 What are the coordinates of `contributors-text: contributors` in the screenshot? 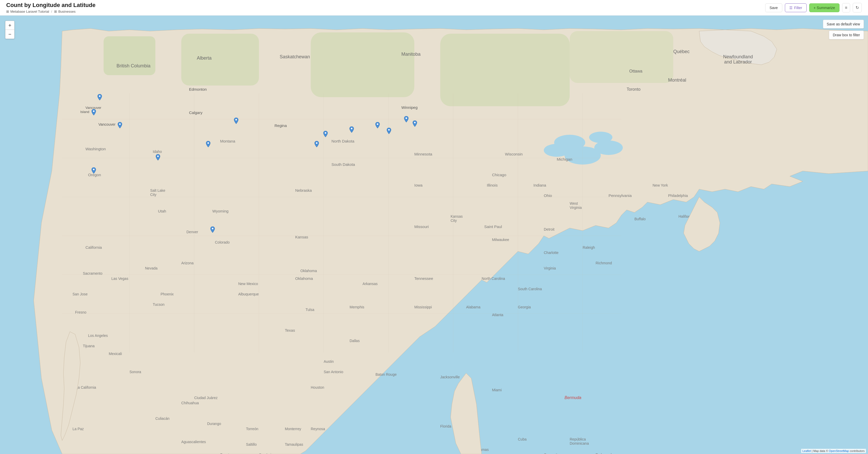 It's located at (857, 451).